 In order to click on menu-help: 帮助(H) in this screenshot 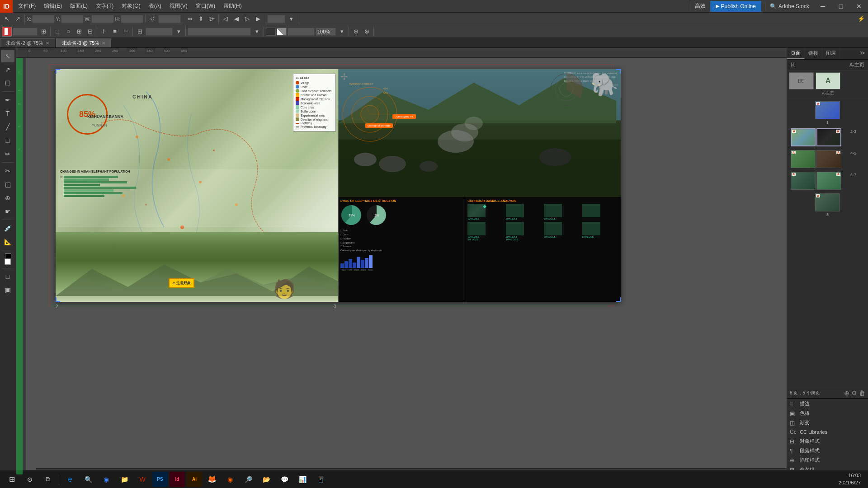, I will do `click(232, 6)`.